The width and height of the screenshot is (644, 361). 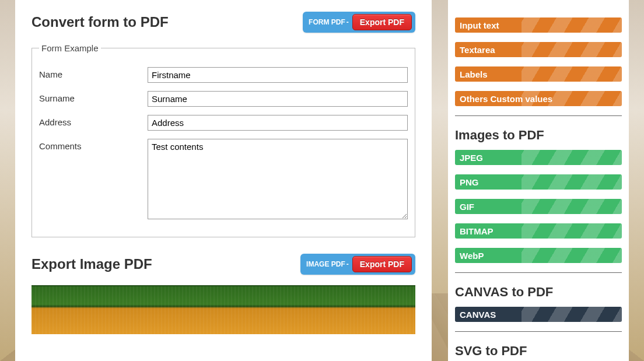 What do you see at coordinates (223, 75) in the screenshot?
I see `row-name: Name` at bounding box center [223, 75].